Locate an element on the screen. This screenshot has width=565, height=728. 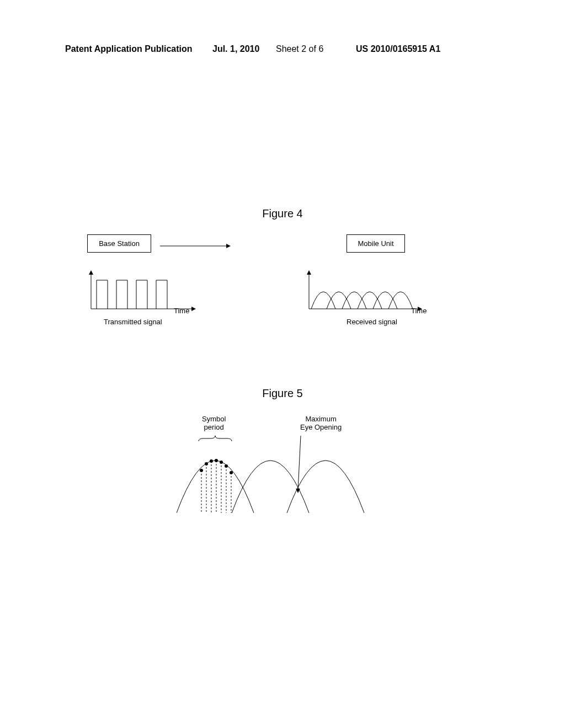
figure5-diagram is located at coordinates (273, 477).